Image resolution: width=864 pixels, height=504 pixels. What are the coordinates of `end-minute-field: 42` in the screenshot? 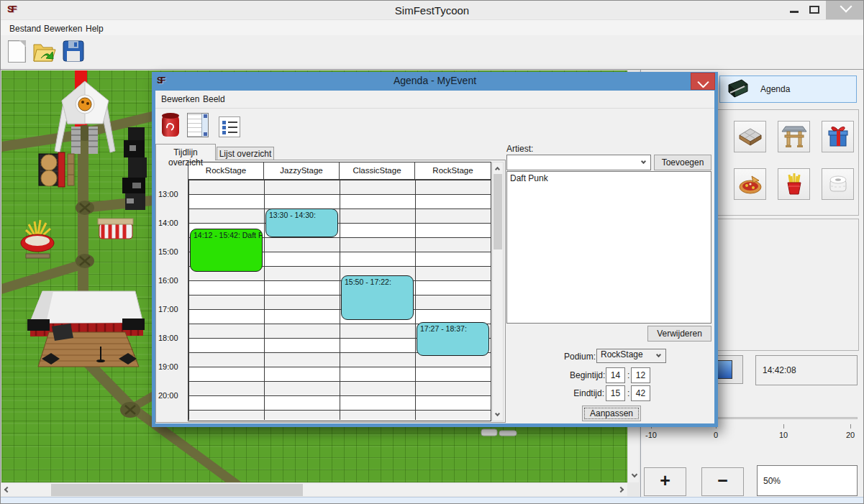 It's located at (640, 393).